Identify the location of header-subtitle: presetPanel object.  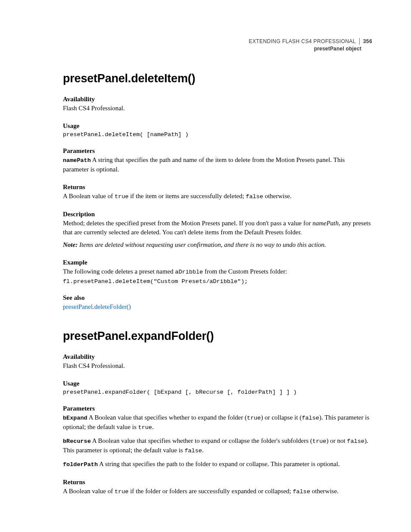
(218, 49).